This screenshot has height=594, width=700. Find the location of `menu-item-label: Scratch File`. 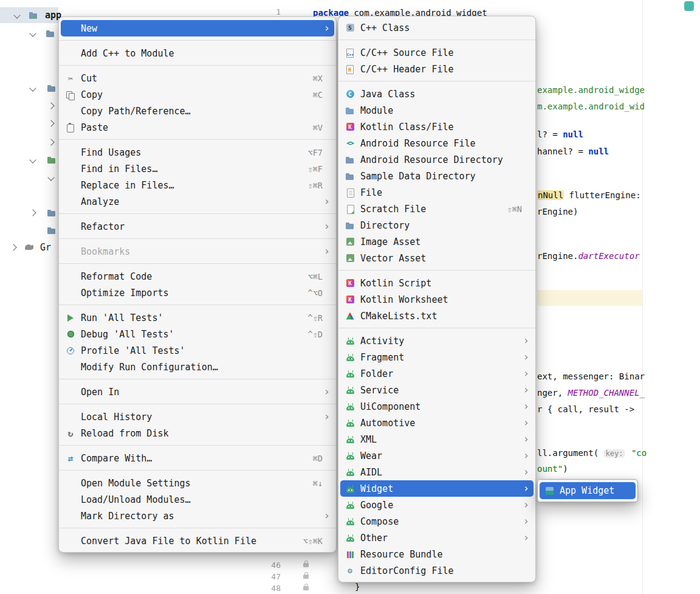

menu-item-label: Scratch File is located at coordinates (393, 209).